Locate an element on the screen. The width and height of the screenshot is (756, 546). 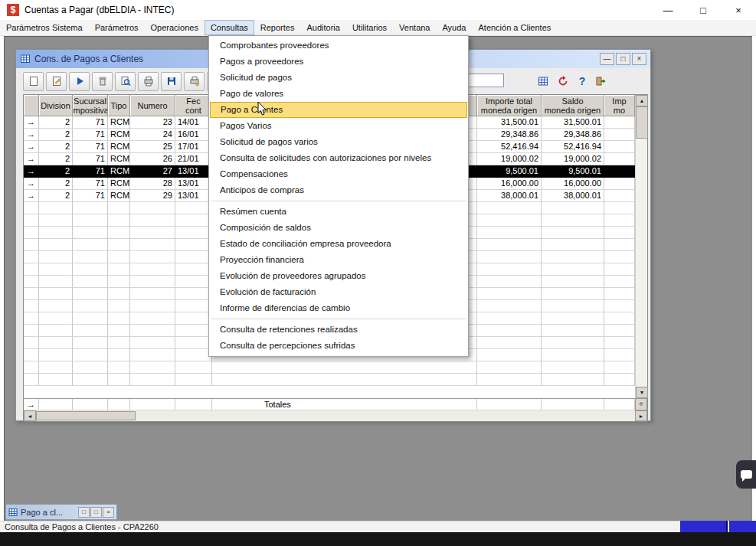
refresh-button is located at coordinates (563, 81).